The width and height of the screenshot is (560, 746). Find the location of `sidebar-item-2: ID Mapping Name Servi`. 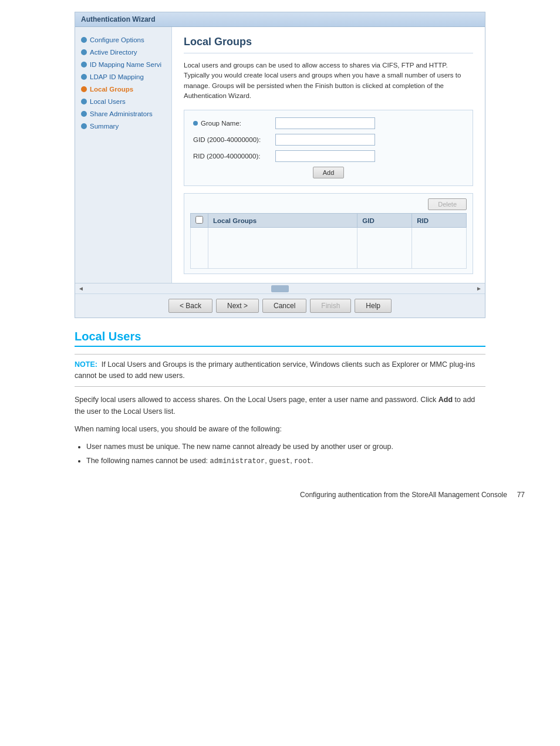

sidebar-item-2: ID Mapping Name Servi is located at coordinates (123, 65).